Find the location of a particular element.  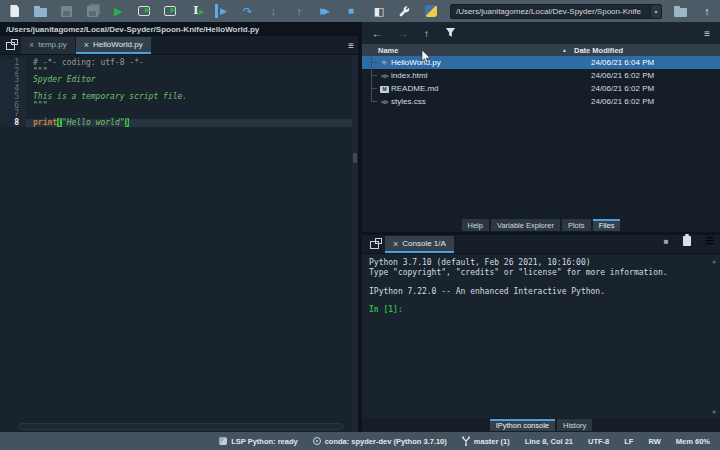

interrupt-kernel-icon: ■ is located at coordinates (666, 242).